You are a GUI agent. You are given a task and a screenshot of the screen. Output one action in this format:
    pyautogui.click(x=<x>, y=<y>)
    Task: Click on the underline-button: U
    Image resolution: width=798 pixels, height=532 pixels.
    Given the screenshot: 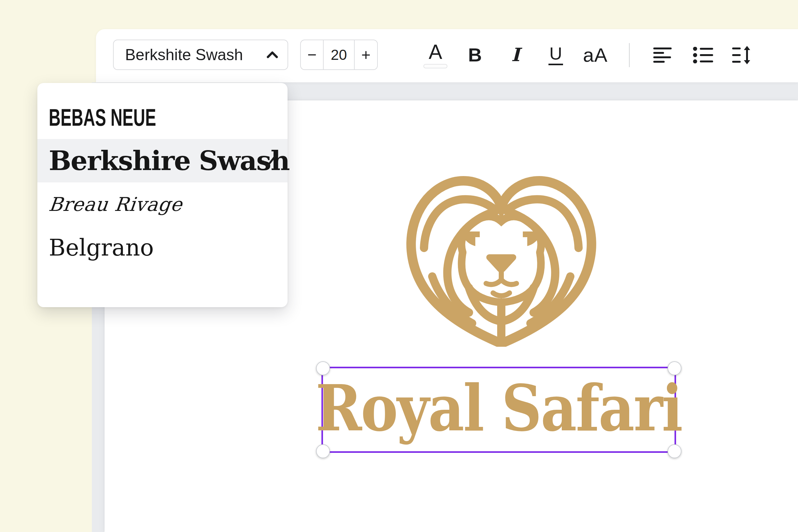 What is the action you would take?
    pyautogui.click(x=556, y=55)
    